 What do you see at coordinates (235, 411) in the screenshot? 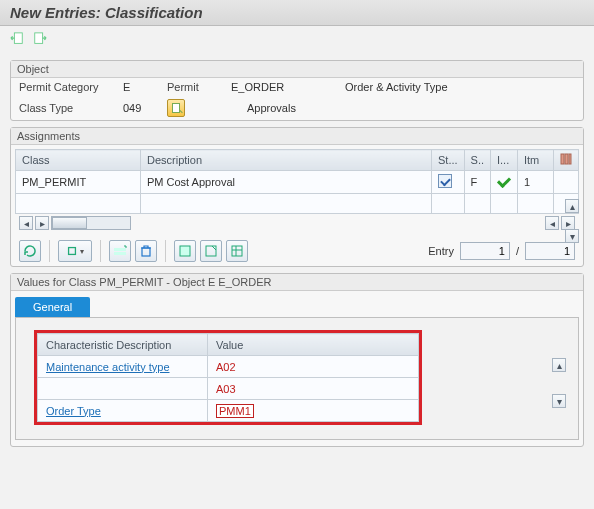
I see `value-cell-focused: PMM1` at bounding box center [235, 411].